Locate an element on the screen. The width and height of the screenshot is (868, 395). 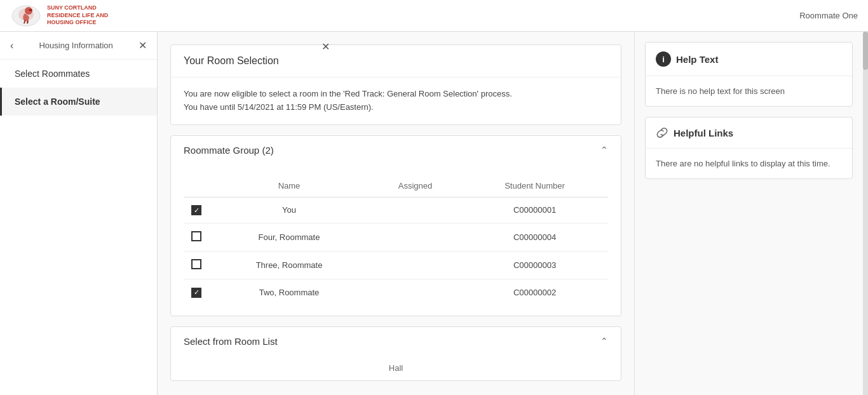
table-row: Two, RoommateC00000002 is located at coordinates (396, 292).